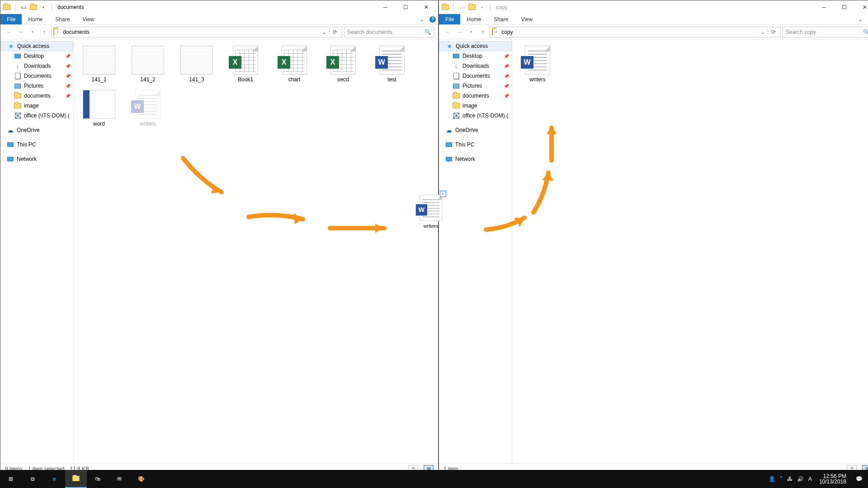  Describe the element at coordinates (11, 479) in the screenshot. I see `start-button: ⊞` at that location.